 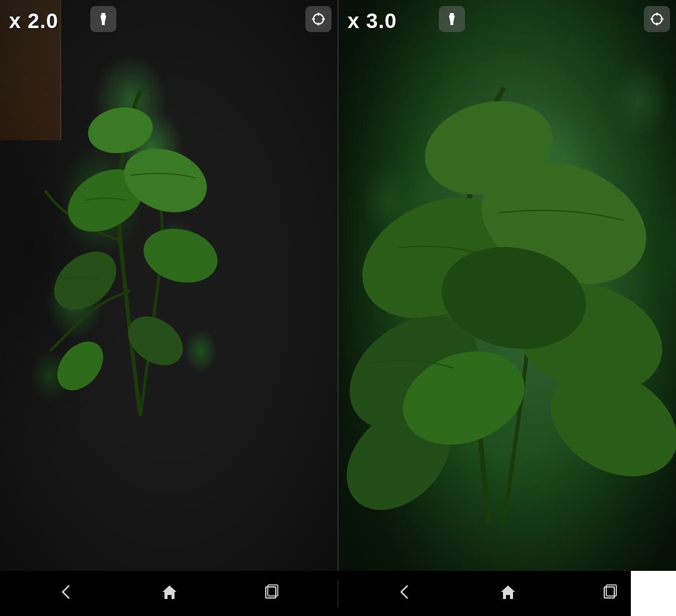 I want to click on right-back-button, so click(x=405, y=593).